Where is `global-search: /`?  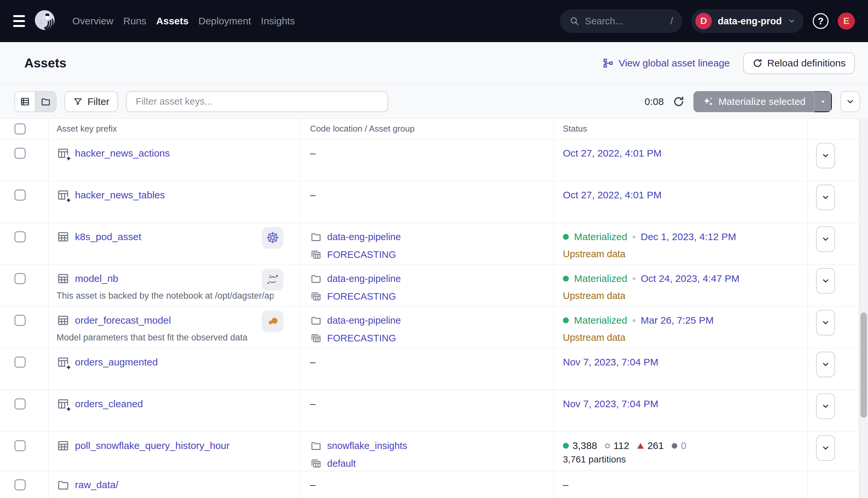
global-search: / is located at coordinates (621, 21).